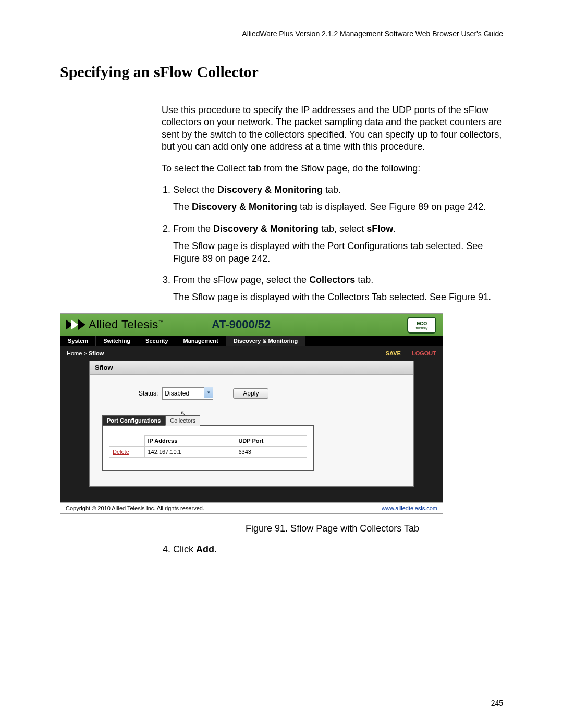 Image resolution: width=563 pixels, height=728 pixels. What do you see at coordinates (391, 207) in the screenshot?
I see `step-1-follow-b: tab is displayed. See Figure 89 on page …` at bounding box center [391, 207].